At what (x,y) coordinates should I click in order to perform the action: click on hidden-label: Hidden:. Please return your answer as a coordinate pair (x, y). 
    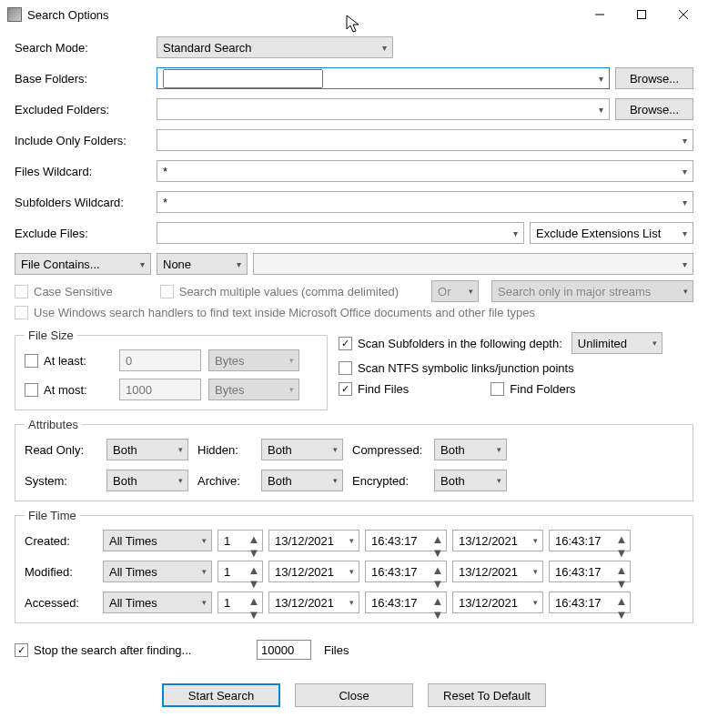
    Looking at the image, I should click on (225, 450).